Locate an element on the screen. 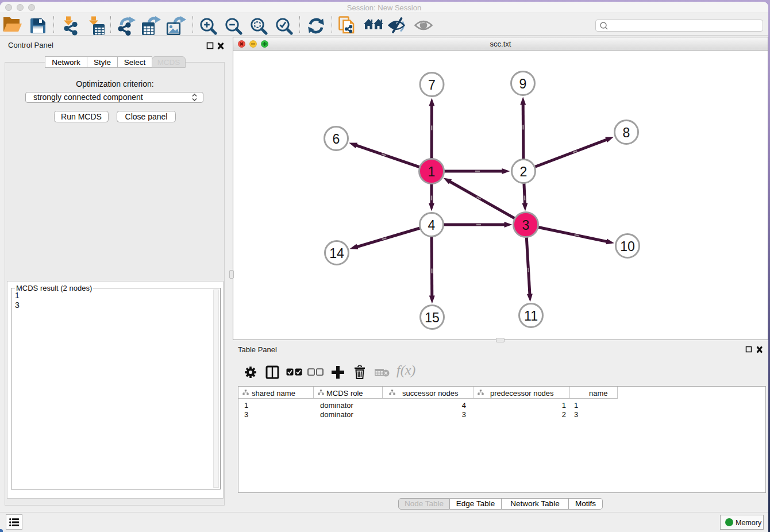 The width and height of the screenshot is (770, 532). svg-text: 14 is located at coordinates (337, 253).